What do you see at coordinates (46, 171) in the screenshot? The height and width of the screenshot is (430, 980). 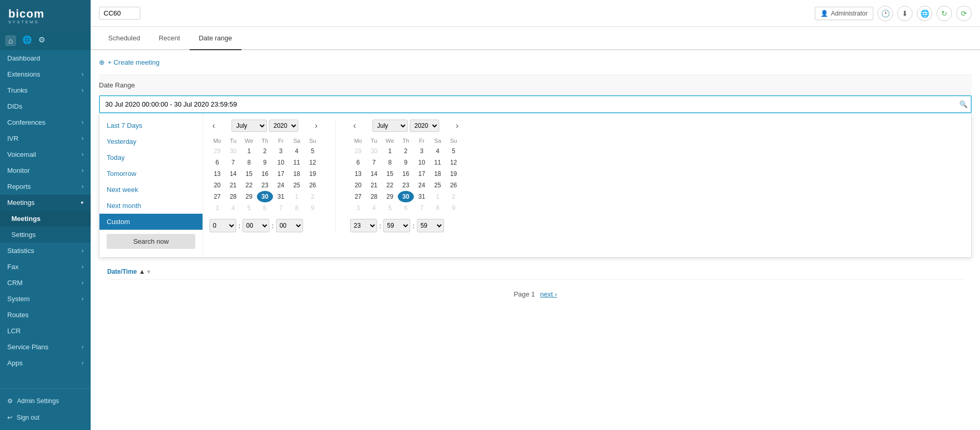 I see `sidebar-item-monitor: Monitor ›` at bounding box center [46, 171].